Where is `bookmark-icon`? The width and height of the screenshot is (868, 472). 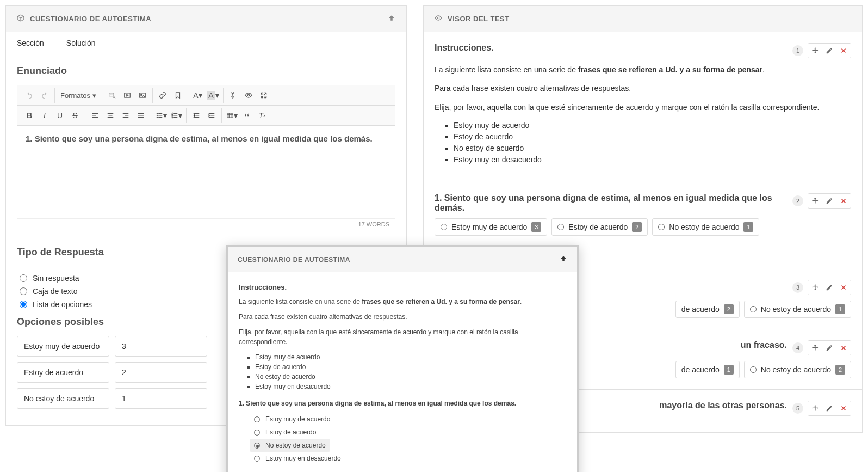 bookmark-icon is located at coordinates (178, 95).